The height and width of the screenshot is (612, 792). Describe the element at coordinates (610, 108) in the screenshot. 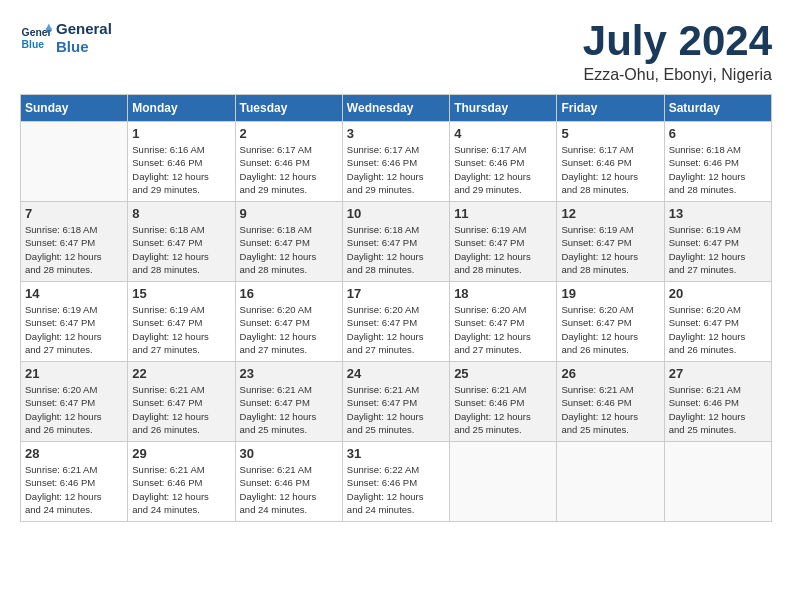

I see `weekday-header-friday: Friday` at that location.